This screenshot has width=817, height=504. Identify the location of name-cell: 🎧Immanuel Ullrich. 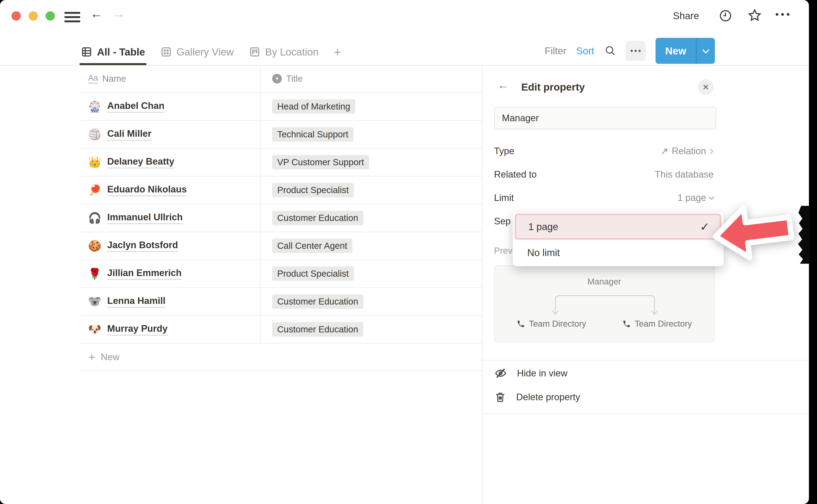
(171, 218).